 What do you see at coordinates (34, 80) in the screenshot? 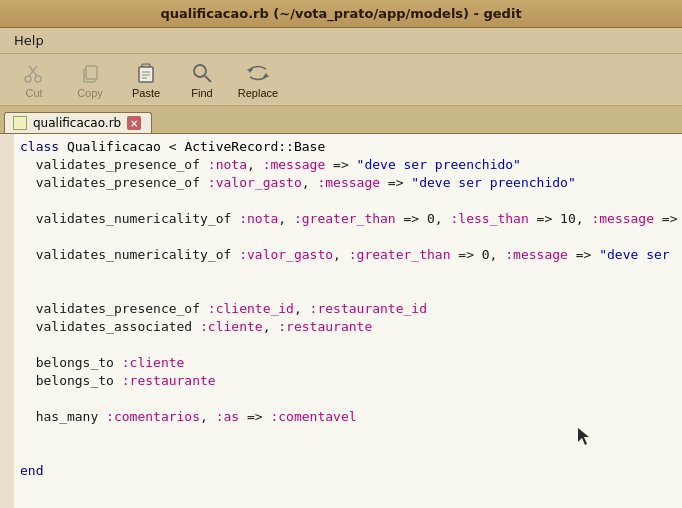
I see `cut-button: Cut` at bounding box center [34, 80].